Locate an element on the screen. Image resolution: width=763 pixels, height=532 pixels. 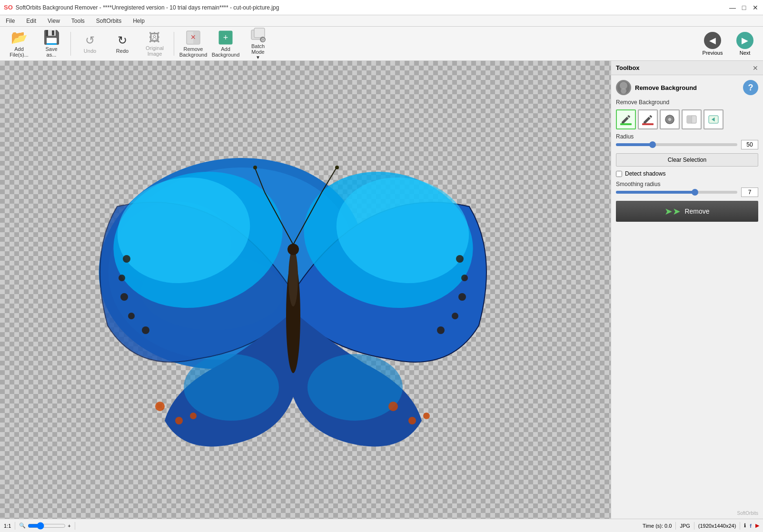
add-files-icon: 📂 is located at coordinates (19, 37).